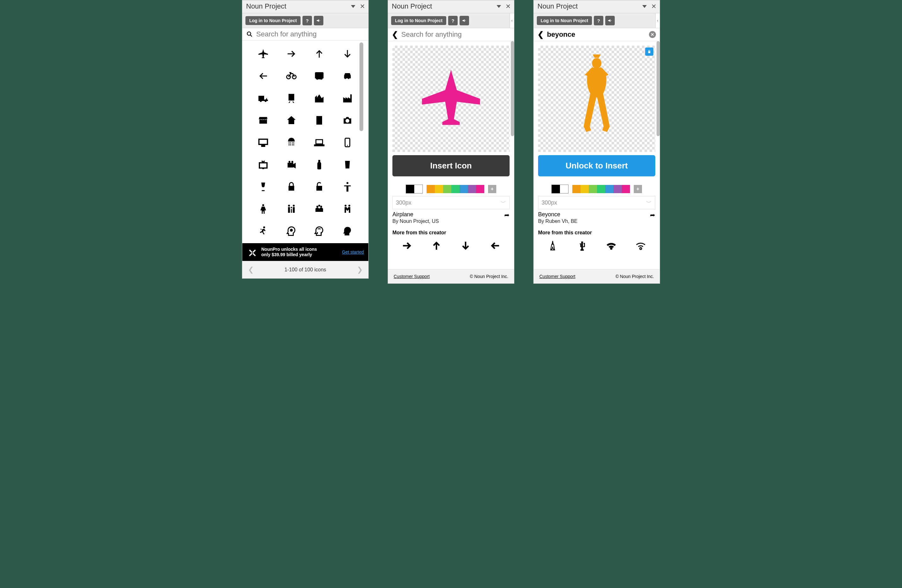  I want to click on grid-icon-store, so click(263, 120).